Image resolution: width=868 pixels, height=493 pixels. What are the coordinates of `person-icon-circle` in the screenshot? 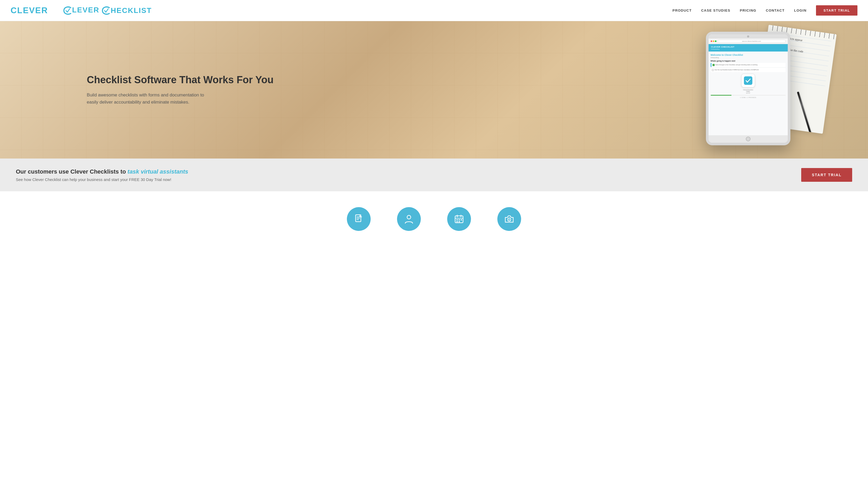 It's located at (409, 219).